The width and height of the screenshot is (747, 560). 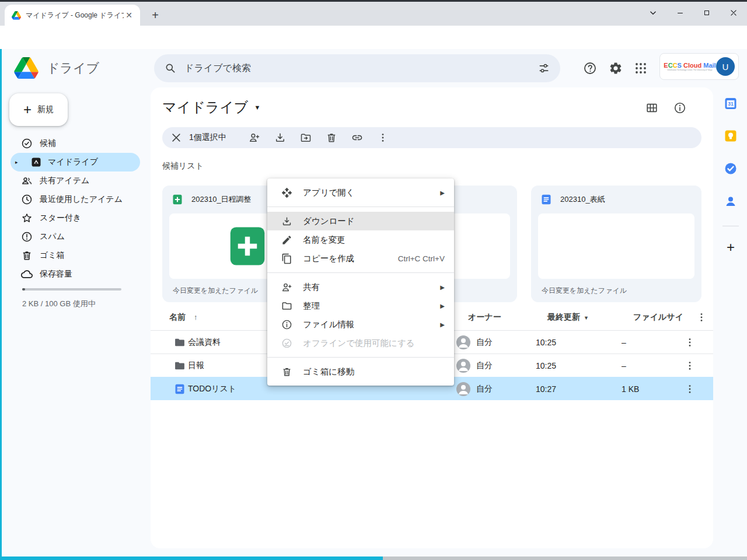 What do you see at coordinates (16, 15) in the screenshot?
I see `drive-favicon` at bounding box center [16, 15].